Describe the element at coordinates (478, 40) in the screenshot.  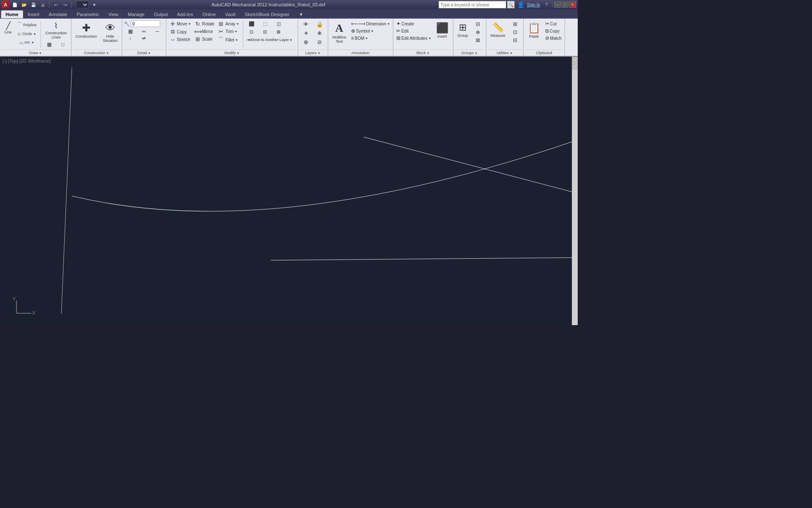
I see `group-btn-3: ⊠` at that location.